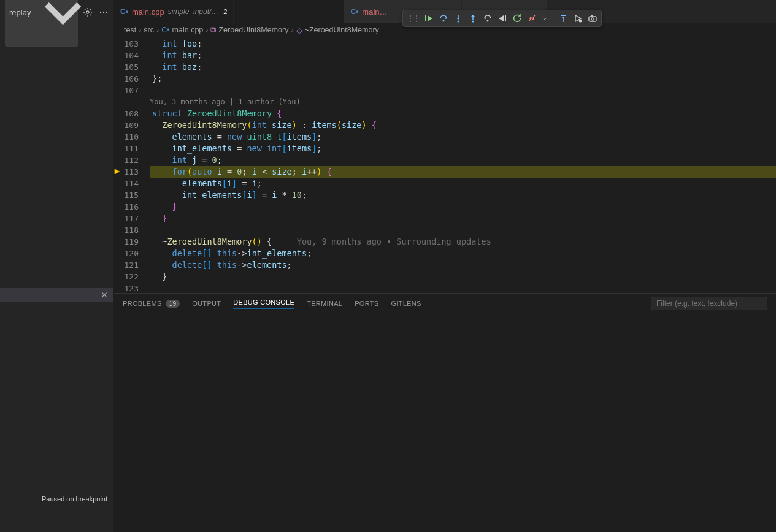 This screenshot has height=532, width=776. I want to click on paused-status: Paused on breakpoint, so click(75, 499).